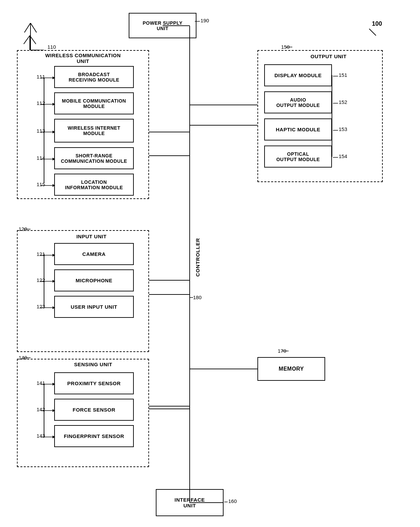 This screenshot has width=420, height=527. Describe the element at coordinates (198, 257) in the screenshot. I see `controller-label: CONTROLLER` at that location.